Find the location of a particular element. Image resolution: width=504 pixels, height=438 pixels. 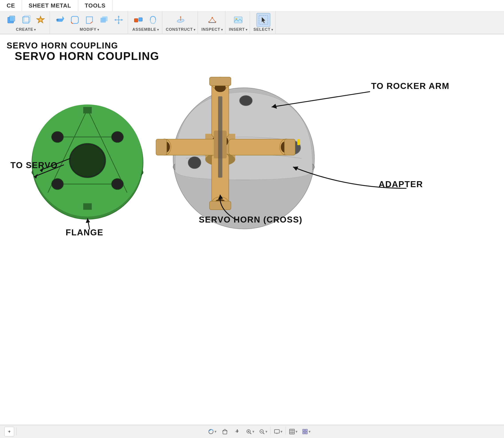

insert-group: INSERT▾ is located at coordinates (238, 22).